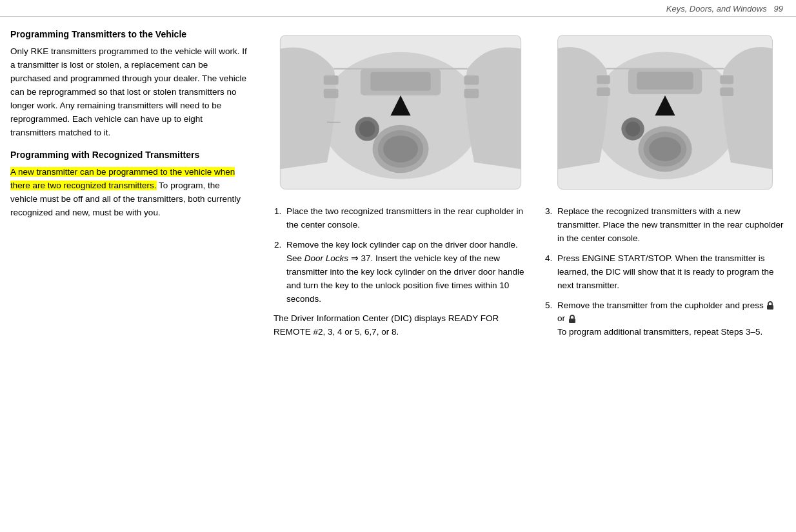 Image resolution: width=796 pixels, height=532 pixels. Describe the element at coordinates (670, 272) in the screenshot. I see `step-4: Press ENGINE START/STOP. When the transm…` at that location.